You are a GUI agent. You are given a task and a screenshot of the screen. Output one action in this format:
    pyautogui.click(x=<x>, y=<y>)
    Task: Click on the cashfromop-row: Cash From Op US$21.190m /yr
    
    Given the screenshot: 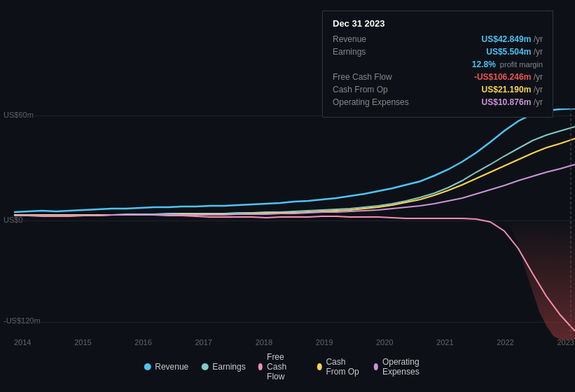 What is the action you would take?
    pyautogui.click(x=438, y=90)
    